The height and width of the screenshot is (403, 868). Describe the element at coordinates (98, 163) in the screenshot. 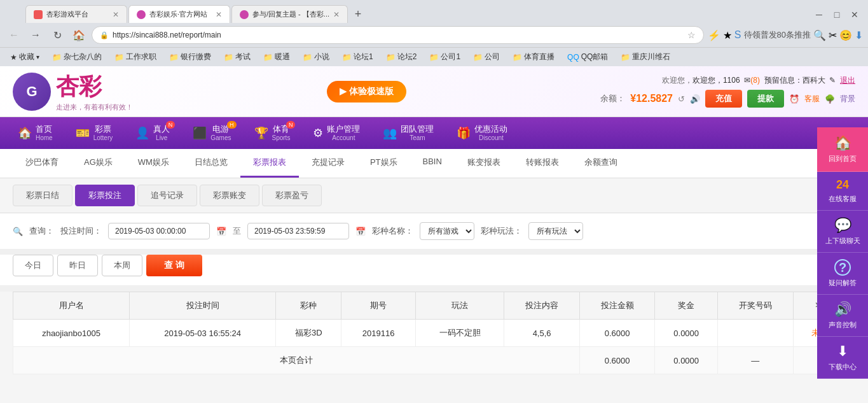

I see `subnav-ag: AG娱乐` at that location.